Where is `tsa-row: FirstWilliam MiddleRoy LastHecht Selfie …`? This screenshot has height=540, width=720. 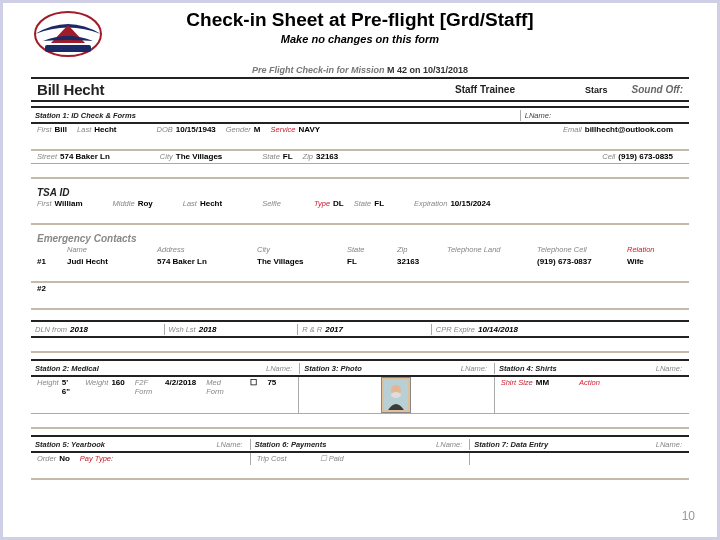 tsa-row: FirstWilliam MiddleRoy LastHecht Selfie … is located at coordinates (360, 204).